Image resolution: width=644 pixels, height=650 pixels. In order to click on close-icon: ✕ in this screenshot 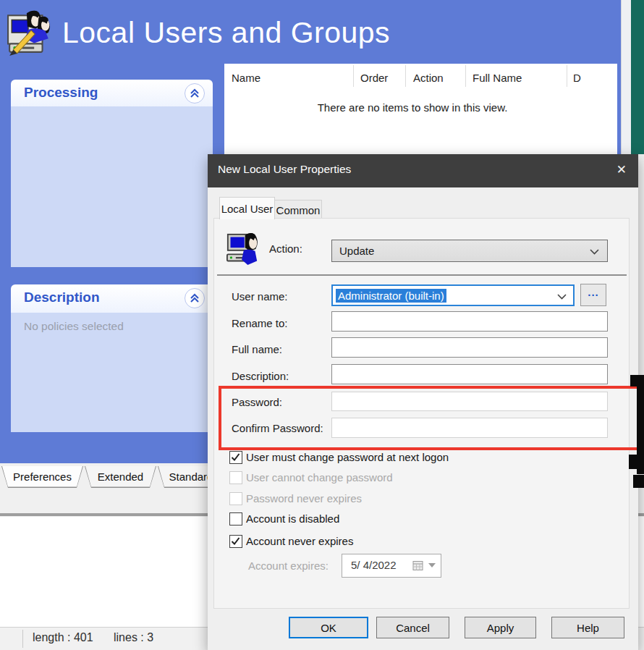, I will do `click(622, 169)`.